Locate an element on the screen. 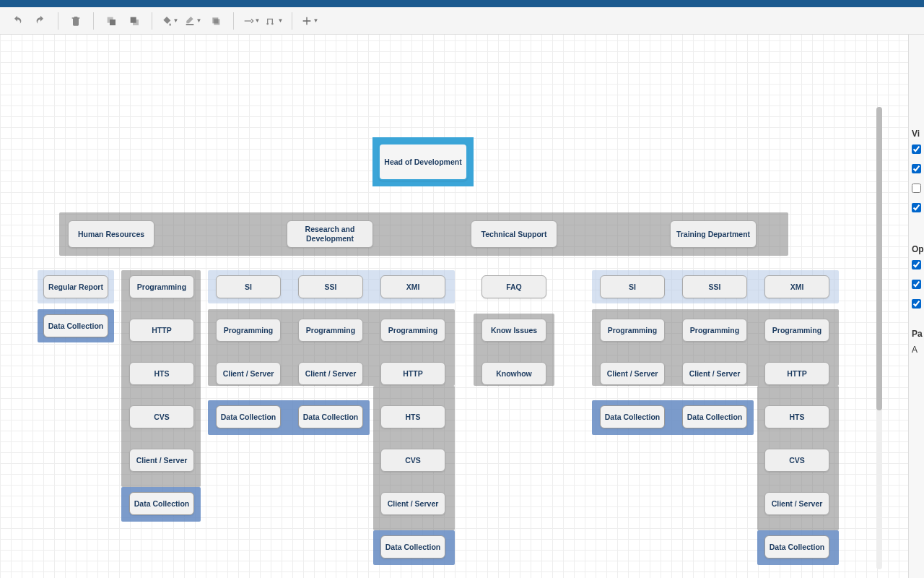  node-train-si: SI is located at coordinates (632, 287).